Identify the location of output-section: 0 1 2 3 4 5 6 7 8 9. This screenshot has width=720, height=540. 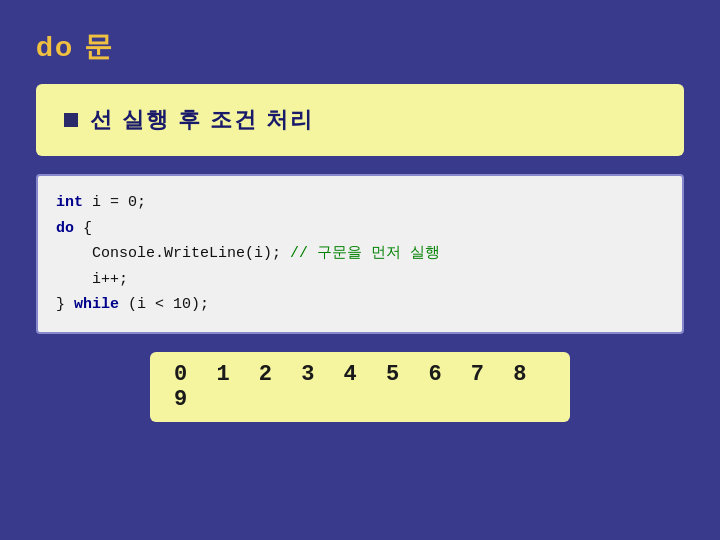
(360, 387).